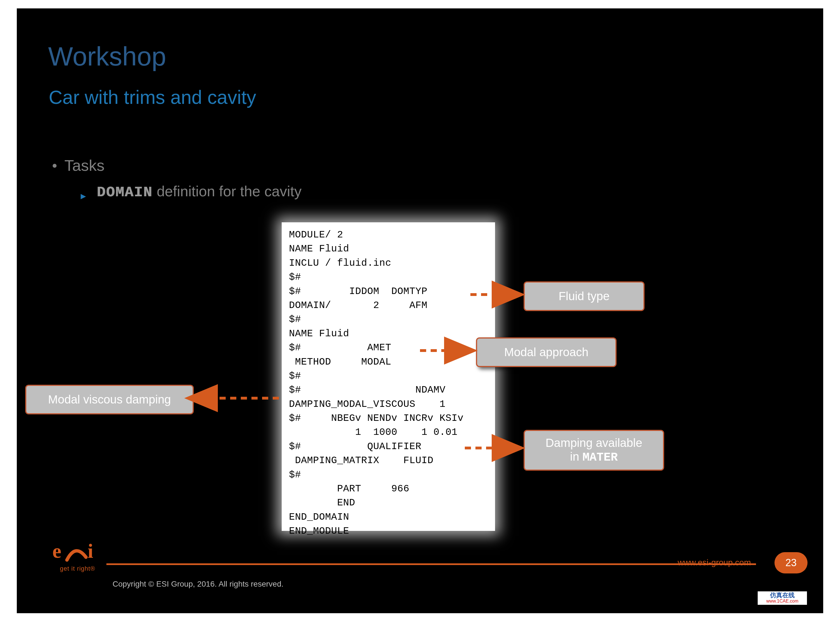 The width and height of the screenshot is (840, 630). What do you see at coordinates (84, 165) in the screenshot?
I see `bullet-tasks: Tasks` at bounding box center [84, 165].